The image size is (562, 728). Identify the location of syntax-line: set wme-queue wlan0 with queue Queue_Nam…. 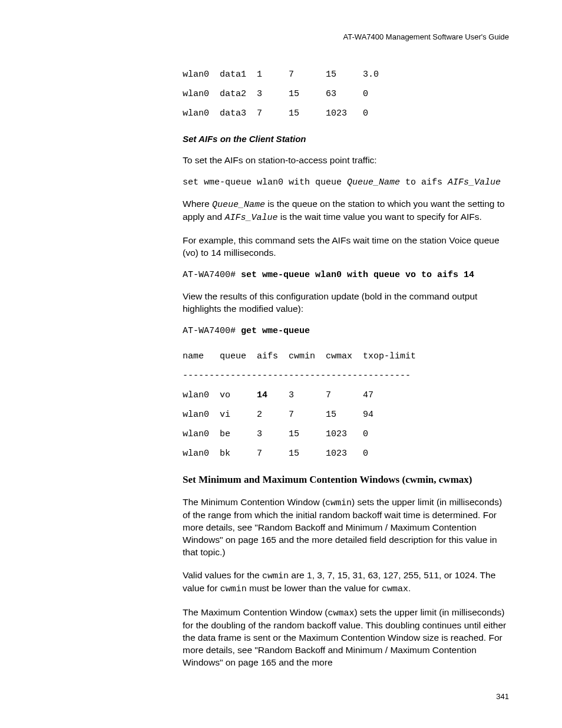
(346, 183).